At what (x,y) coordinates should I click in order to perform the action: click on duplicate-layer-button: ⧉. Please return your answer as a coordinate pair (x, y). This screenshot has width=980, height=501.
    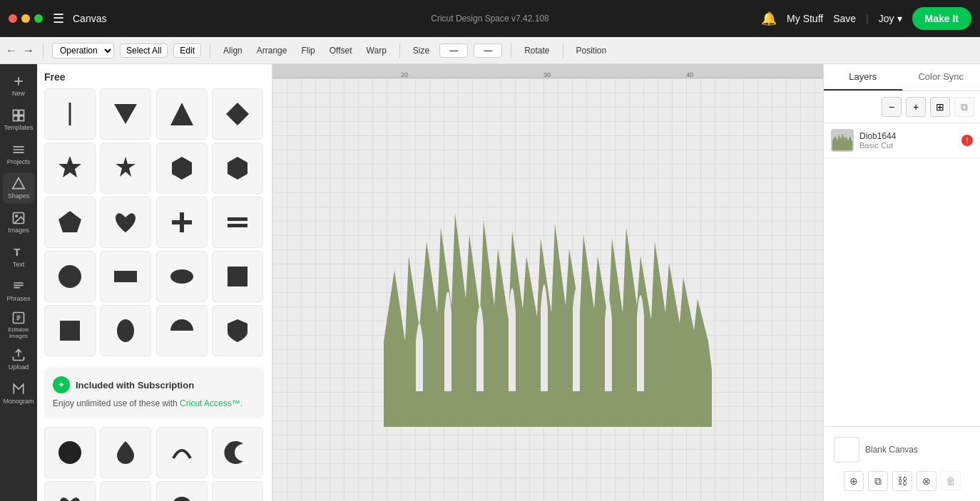
    Looking at the image, I should click on (878, 481).